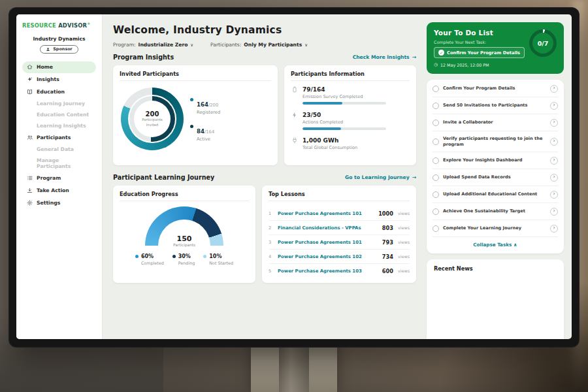 The width and height of the screenshot is (588, 392). Describe the element at coordinates (39, 25) in the screenshot. I see `logo-primary: RESOURCE` at that location.